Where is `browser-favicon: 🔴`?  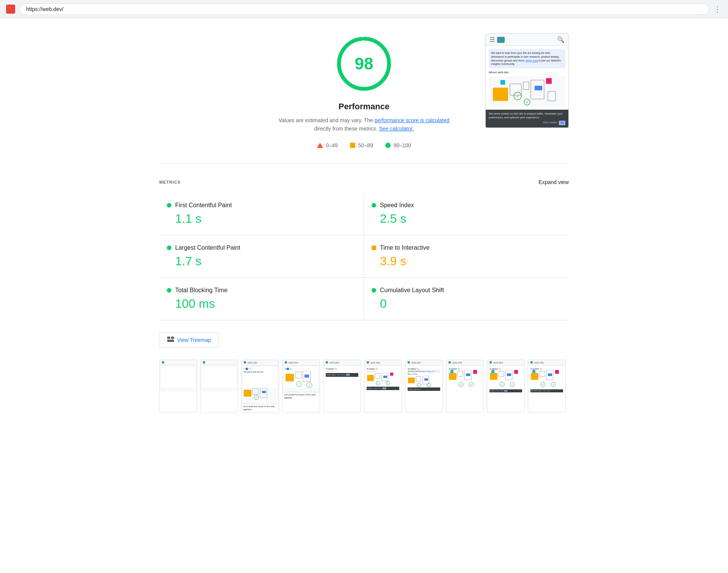
browser-favicon: 🔴 is located at coordinates (11, 9).